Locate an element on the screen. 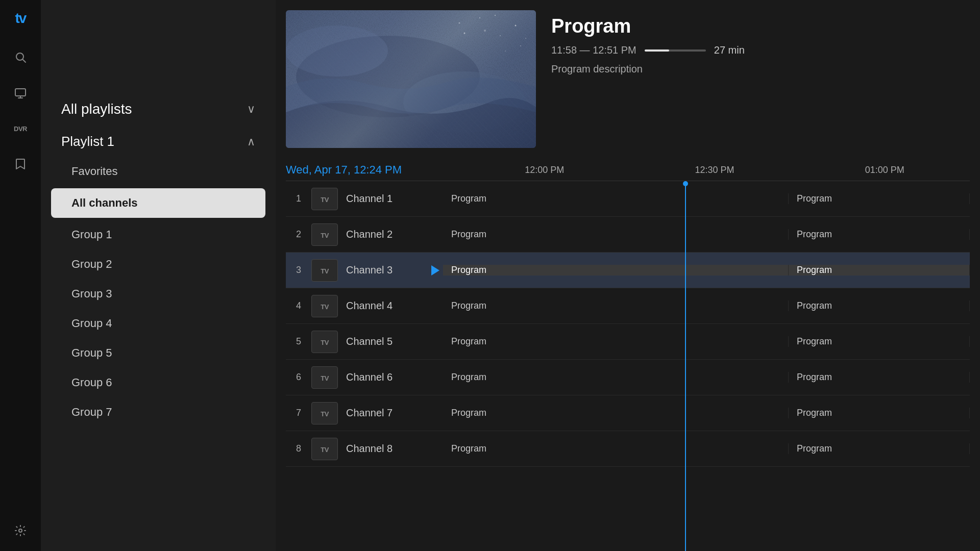  playlist1-chevron: ∧ is located at coordinates (251, 142).